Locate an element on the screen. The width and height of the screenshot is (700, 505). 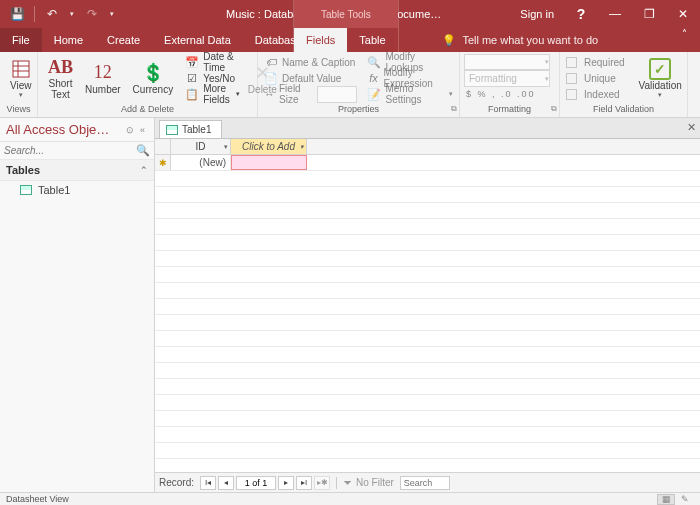
field-size-input is located at coordinates (337, 94).